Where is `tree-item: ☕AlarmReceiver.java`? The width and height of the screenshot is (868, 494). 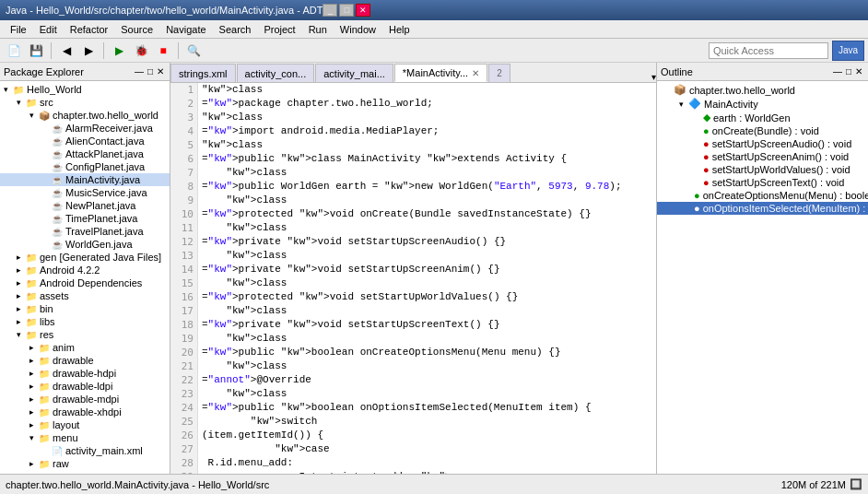
tree-item: ☕AlarmReceiver.java is located at coordinates (85, 128).